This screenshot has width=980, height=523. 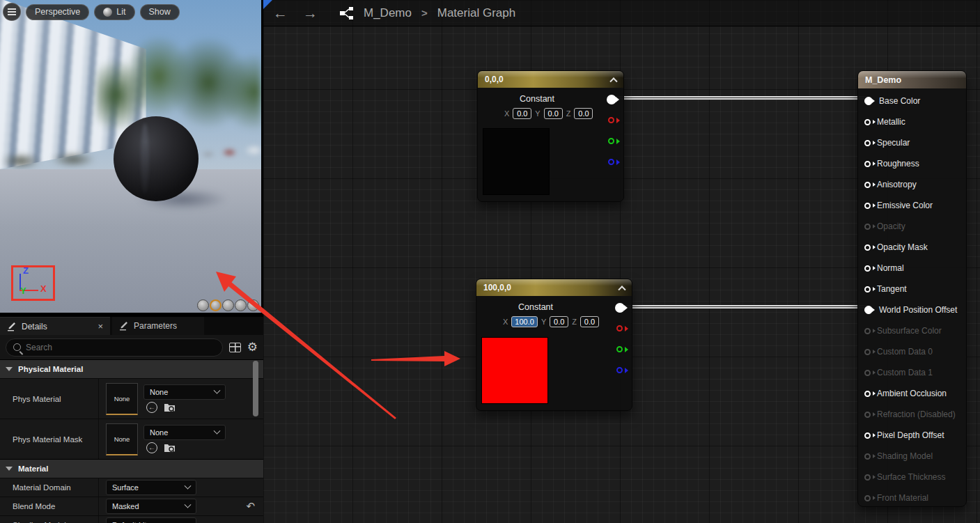 I want to click on shape-plane-button, so click(x=228, y=305).